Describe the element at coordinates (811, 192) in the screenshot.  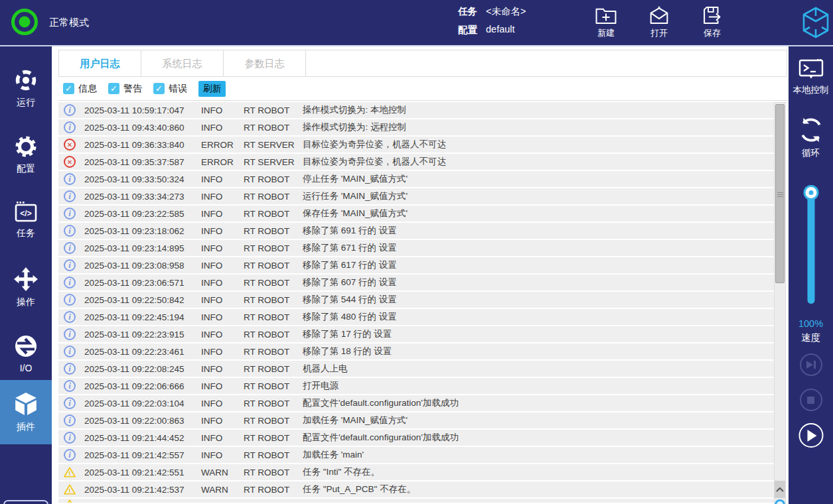
I see `speed-slider-handle` at that location.